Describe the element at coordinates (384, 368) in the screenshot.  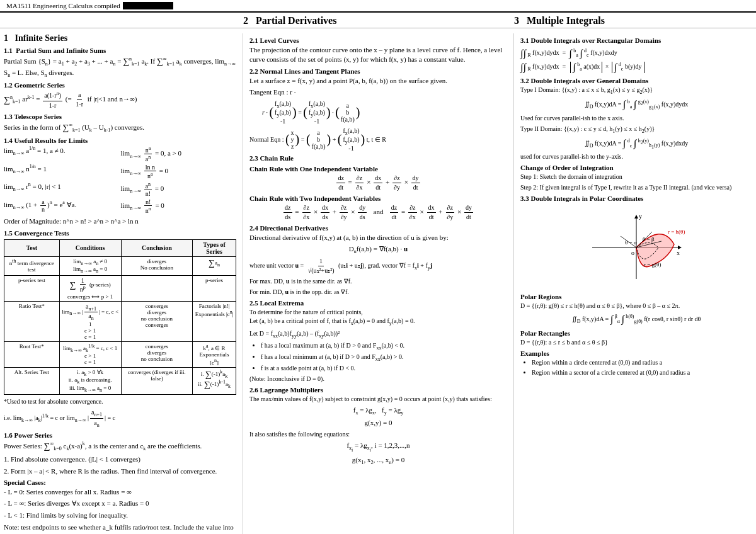
I see `extrema-condition-3: f is at a saddle point at (a, b) if D < …` at that location.